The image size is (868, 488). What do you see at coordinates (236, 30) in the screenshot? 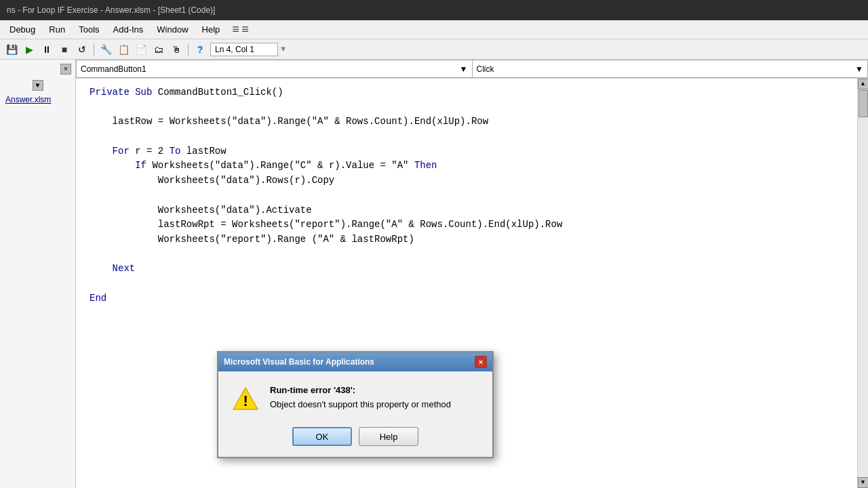
I see `bookmark-icon: ≡` at bounding box center [236, 30].